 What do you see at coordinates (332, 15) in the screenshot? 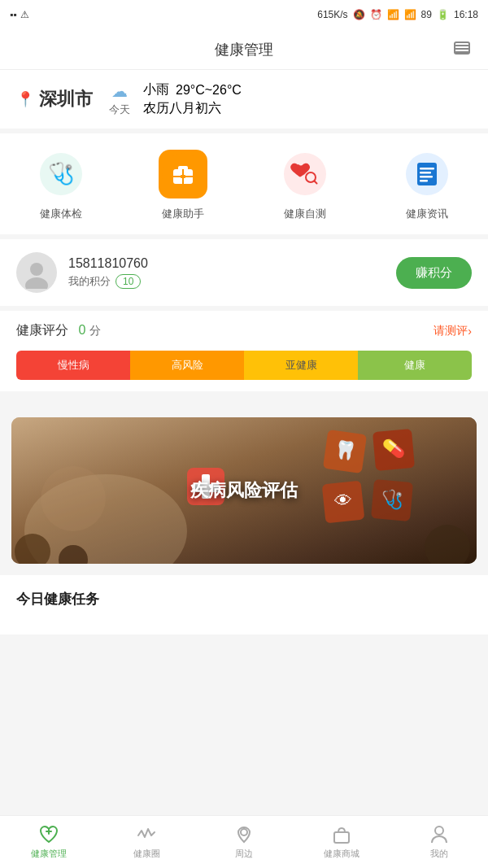
I see `network-speed: 615K/s` at bounding box center [332, 15].